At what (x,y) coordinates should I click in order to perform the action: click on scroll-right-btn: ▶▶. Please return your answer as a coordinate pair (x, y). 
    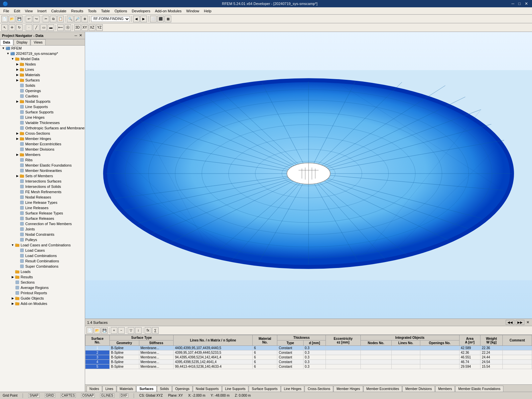
    Looking at the image, I should click on (520, 323).